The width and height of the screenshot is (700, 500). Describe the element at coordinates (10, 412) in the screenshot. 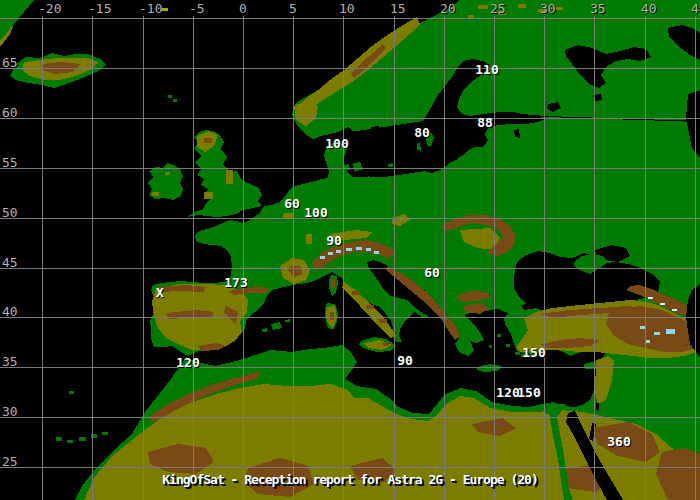

I see `lat-tick-label: 30` at that location.